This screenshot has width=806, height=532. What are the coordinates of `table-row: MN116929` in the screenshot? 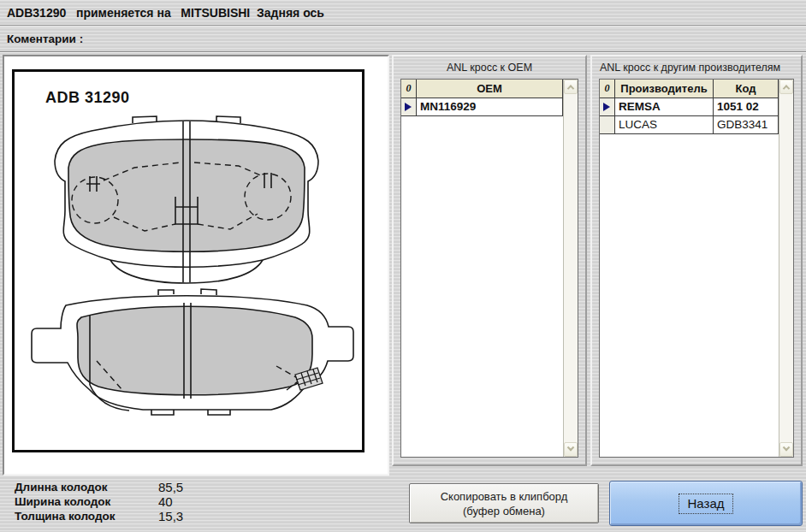 It's located at (483, 108).